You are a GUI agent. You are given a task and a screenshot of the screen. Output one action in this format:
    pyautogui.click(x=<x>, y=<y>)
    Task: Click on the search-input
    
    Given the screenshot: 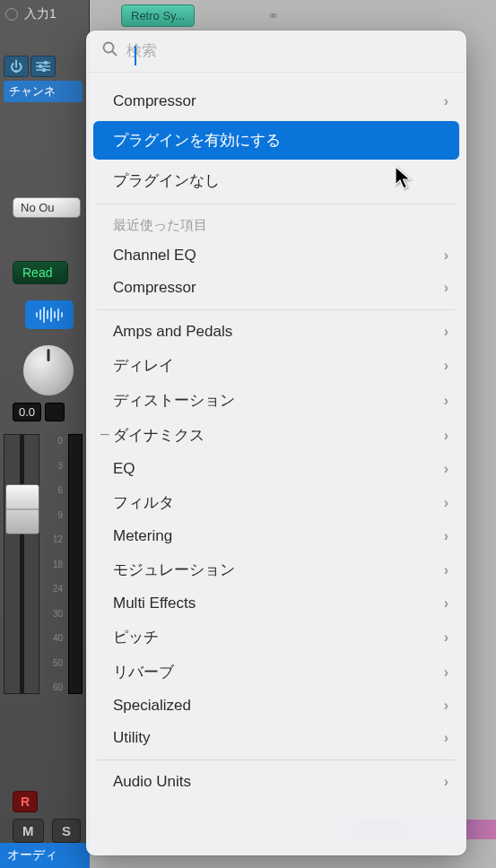 What is the action you would take?
    pyautogui.click(x=289, y=51)
    